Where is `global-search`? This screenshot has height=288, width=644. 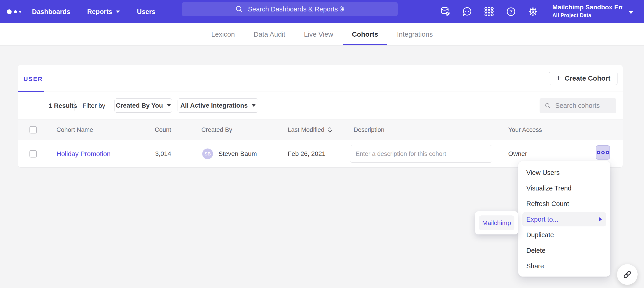 global-search is located at coordinates (290, 9).